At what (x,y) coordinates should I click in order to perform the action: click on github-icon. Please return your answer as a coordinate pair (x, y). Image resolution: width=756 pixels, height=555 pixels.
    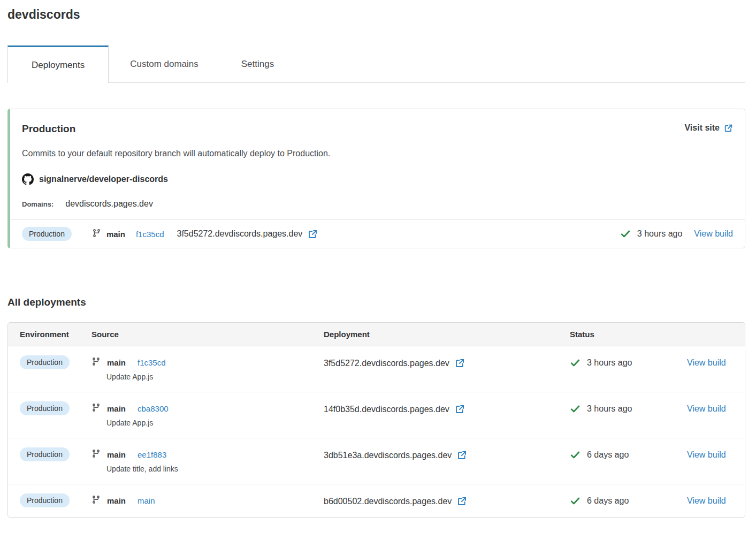
    Looking at the image, I should click on (28, 179).